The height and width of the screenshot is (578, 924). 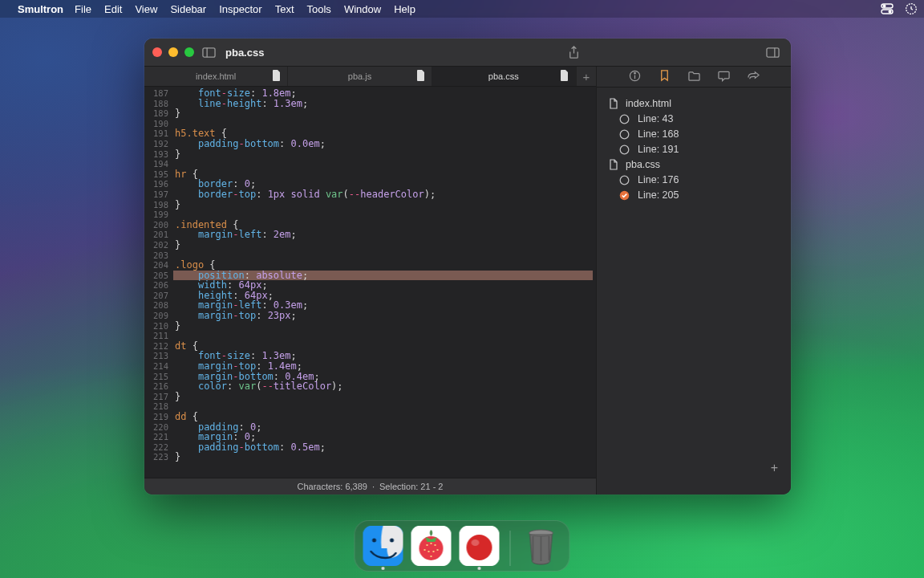 What do you see at coordinates (723, 77) in the screenshot?
I see `comment-icon` at bounding box center [723, 77].